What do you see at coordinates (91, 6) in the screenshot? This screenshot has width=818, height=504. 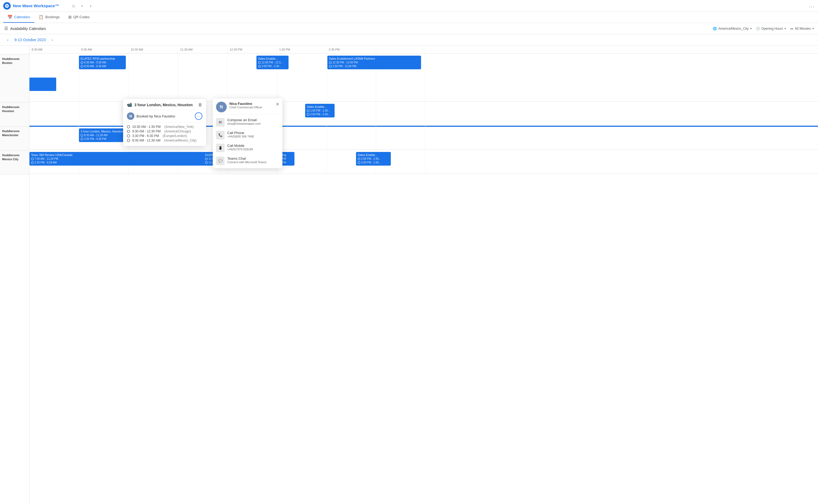 I see `forward-icon: ›` at bounding box center [91, 6].